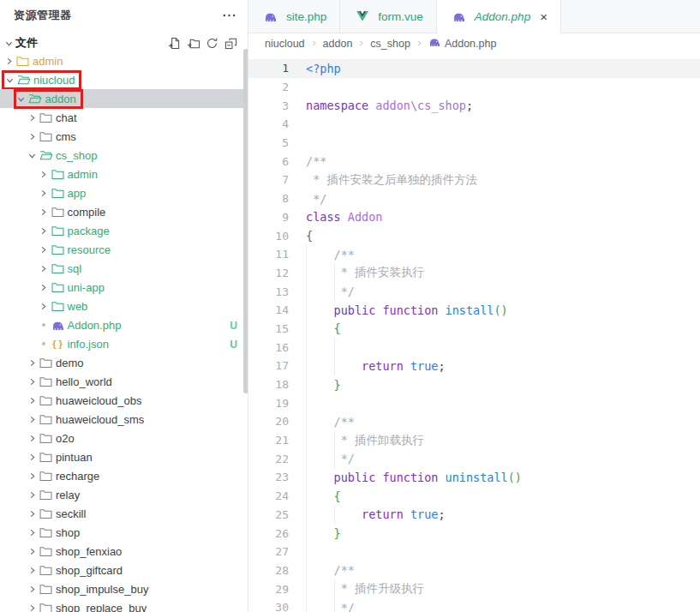  I want to click on code-line-13: 13 */, so click(475, 291).